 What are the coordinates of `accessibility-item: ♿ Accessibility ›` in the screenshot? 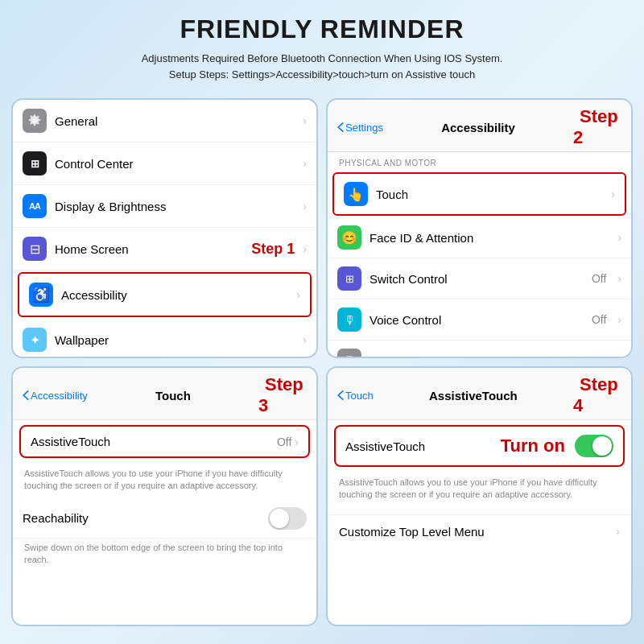 It's located at (164, 295).